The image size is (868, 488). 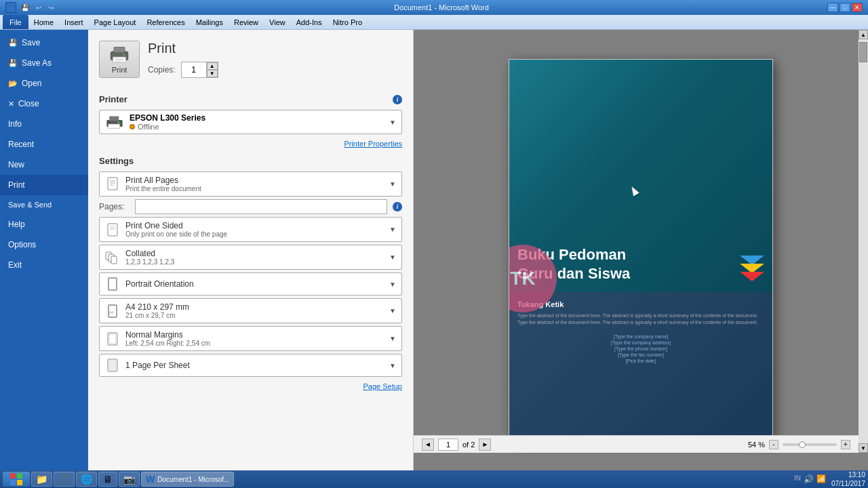 I want to click on sidebar-item-open: 📂 Open, so click(x=44, y=83).